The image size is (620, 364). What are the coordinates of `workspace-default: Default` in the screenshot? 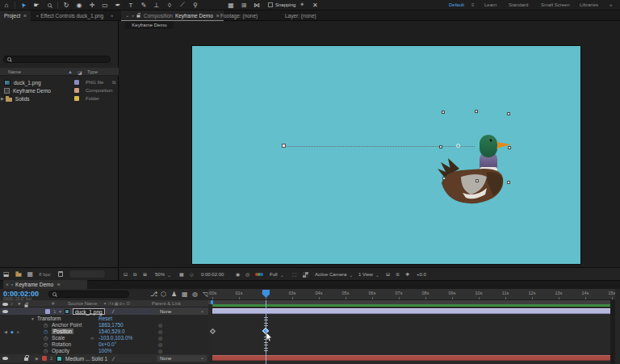 It's located at (457, 5).